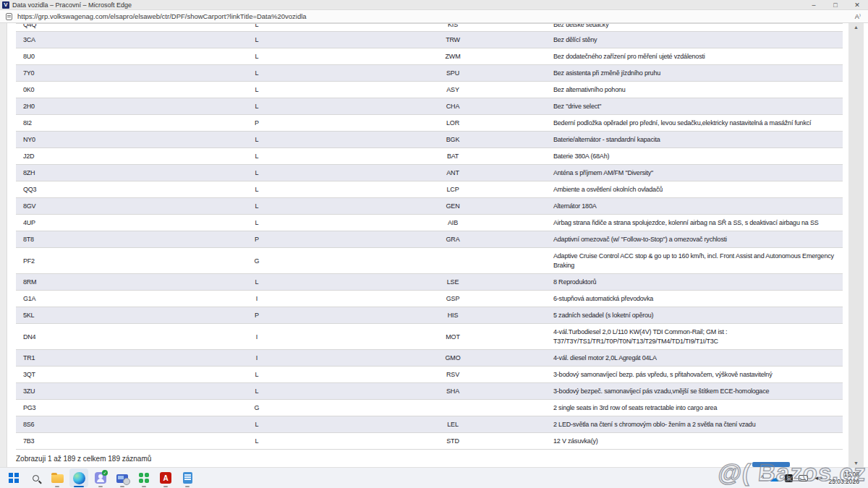  I want to click on table-row: G1AIGSP6-stupňová automatická převodovka, so click(430, 299).